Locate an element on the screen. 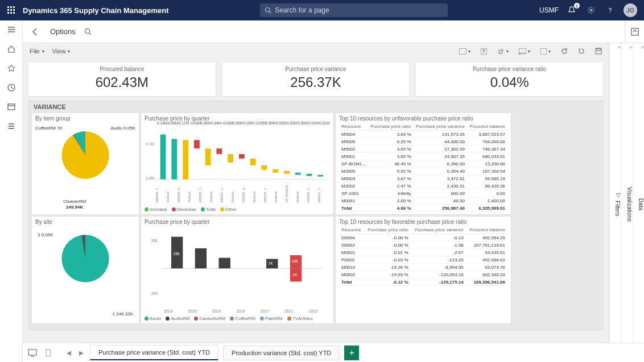  tab-next-icon: ▸ is located at coordinates (81, 353).